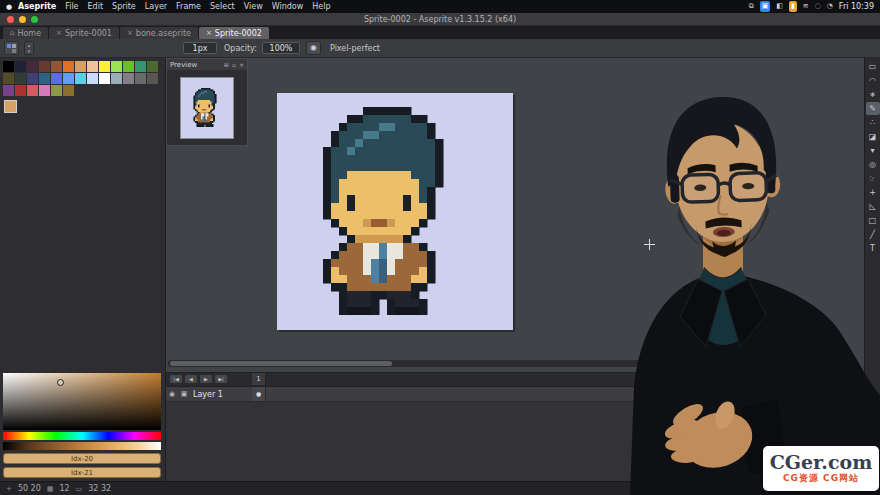  Describe the element at coordinates (873, 122) in the screenshot. I see `tool-spray: ∴` at that location.